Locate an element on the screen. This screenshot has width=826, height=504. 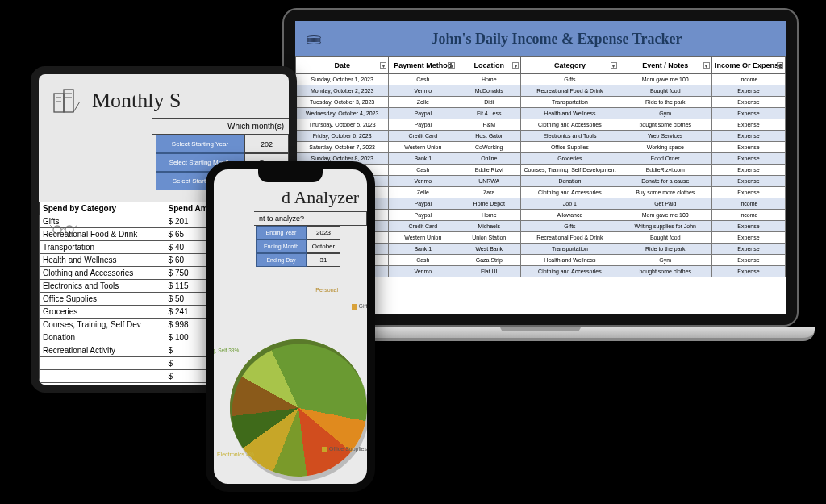
tracker-col-4: Event / Notes▾ is located at coordinates (665, 66).